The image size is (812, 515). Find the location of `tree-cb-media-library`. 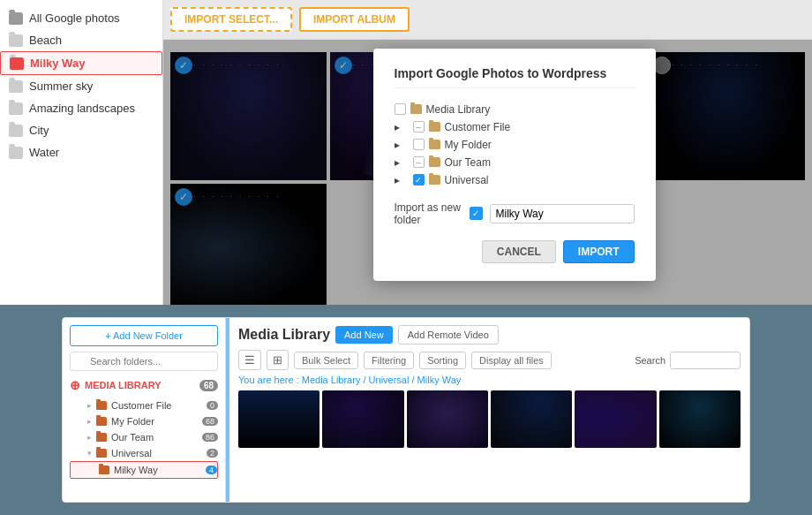

tree-cb-media-library is located at coordinates (401, 110).